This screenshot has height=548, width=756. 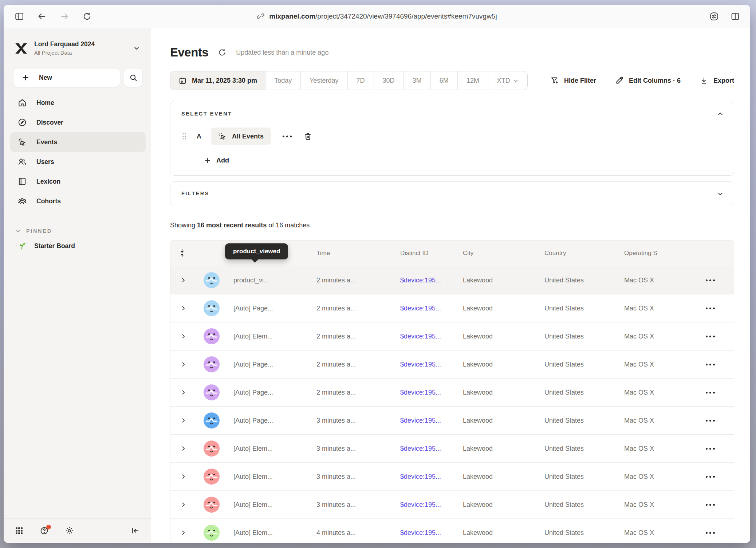 I want to click on drag-handle-icon, so click(x=184, y=136).